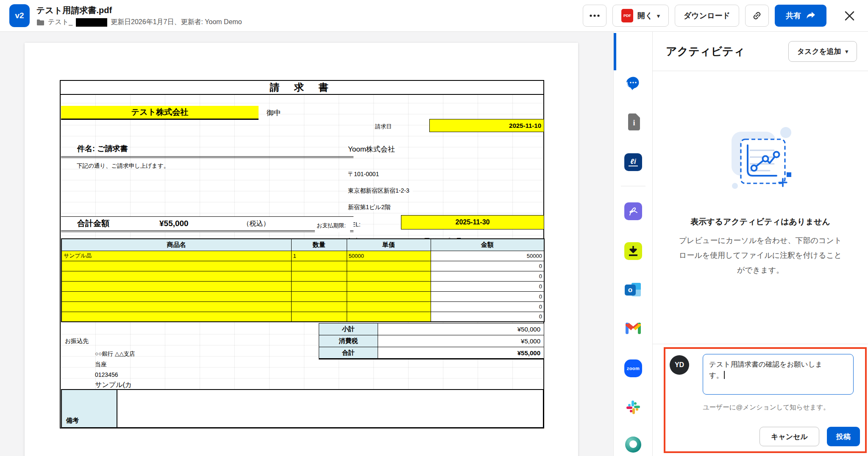 The image size is (868, 456). Describe the element at coordinates (371, 207) in the screenshot. I see `issuer-address2: 新宿第1ビル2階` at that location.